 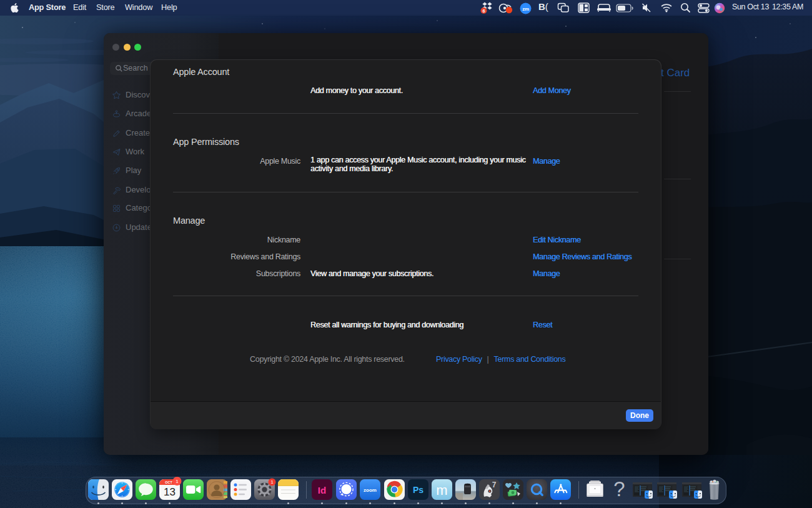 I want to click on svg-text: zm, so click(x=526, y=9).